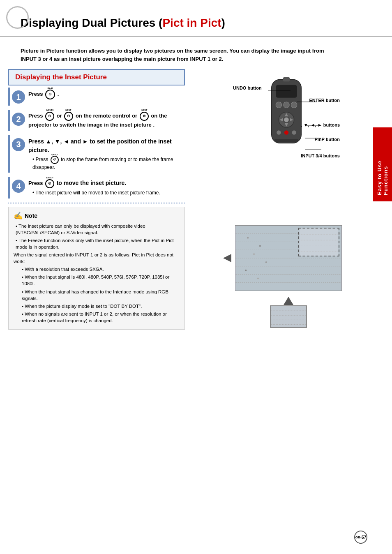 Image resolution: width=392 pixels, height=554 pixels. What do you see at coordinates (361, 537) in the screenshot?
I see `page-number-area: GB -57` at bounding box center [361, 537].